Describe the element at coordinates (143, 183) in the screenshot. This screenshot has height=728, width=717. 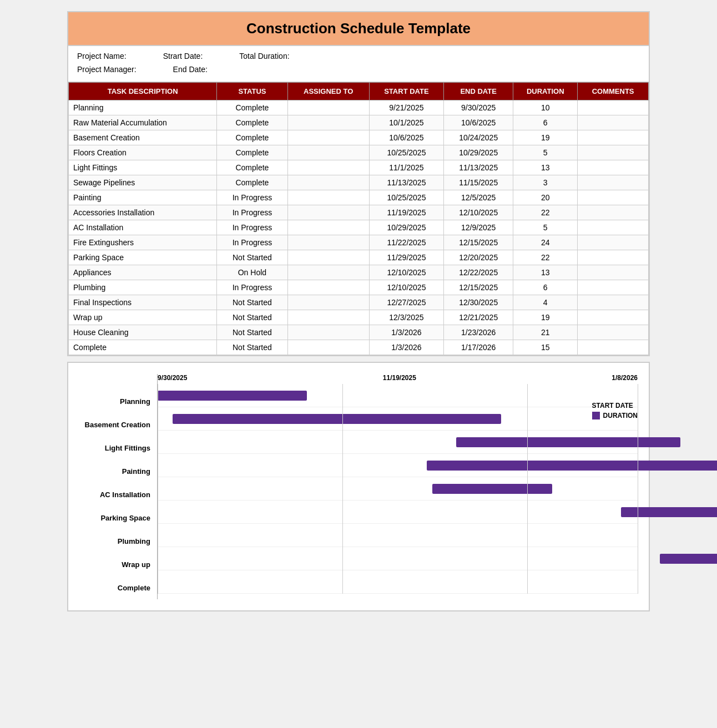
I see `task-cell: Sewage Pipelines` at that location.